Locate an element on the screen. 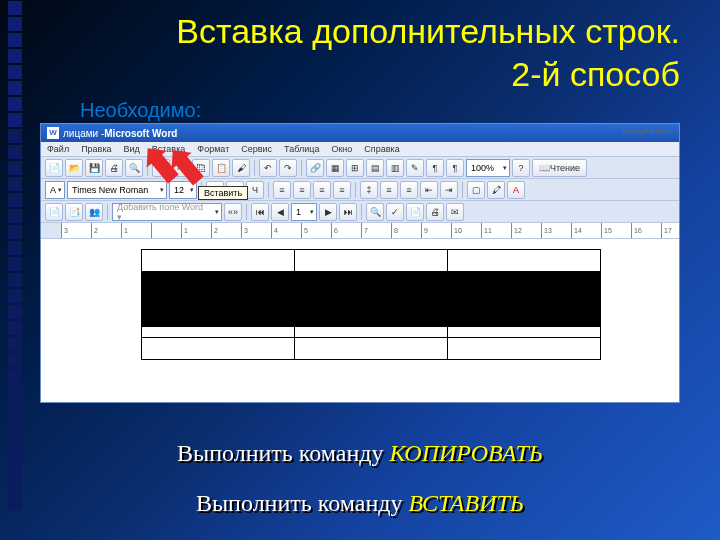  align-left-icon: ≡ is located at coordinates (282, 190).